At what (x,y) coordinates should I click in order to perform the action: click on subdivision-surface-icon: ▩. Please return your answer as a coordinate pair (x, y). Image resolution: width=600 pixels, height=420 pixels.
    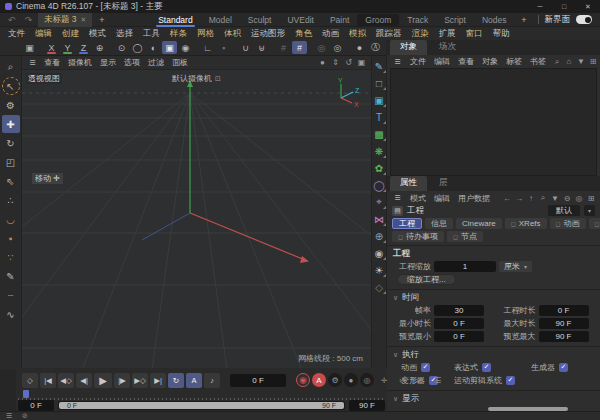
    Looking at the image, I should click on (379, 134).